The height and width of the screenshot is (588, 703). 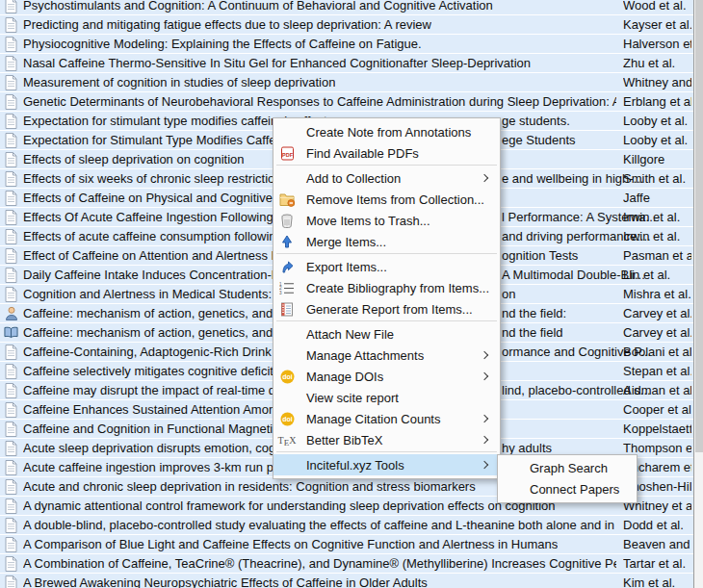 What do you see at coordinates (567, 489) in the screenshot?
I see `submenu-item-connect-papers: Connect Papers` at bounding box center [567, 489].